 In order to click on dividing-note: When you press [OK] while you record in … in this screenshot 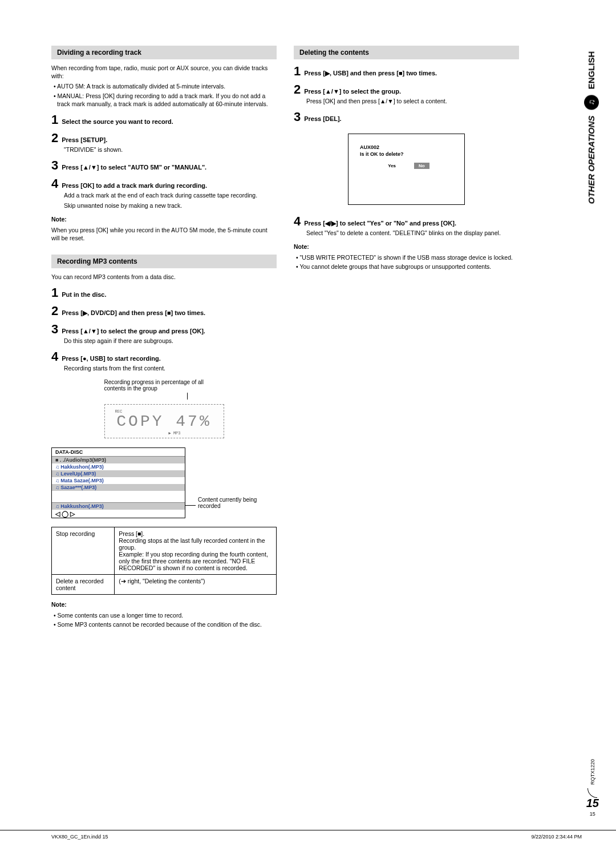, I will do `click(164, 234)`.